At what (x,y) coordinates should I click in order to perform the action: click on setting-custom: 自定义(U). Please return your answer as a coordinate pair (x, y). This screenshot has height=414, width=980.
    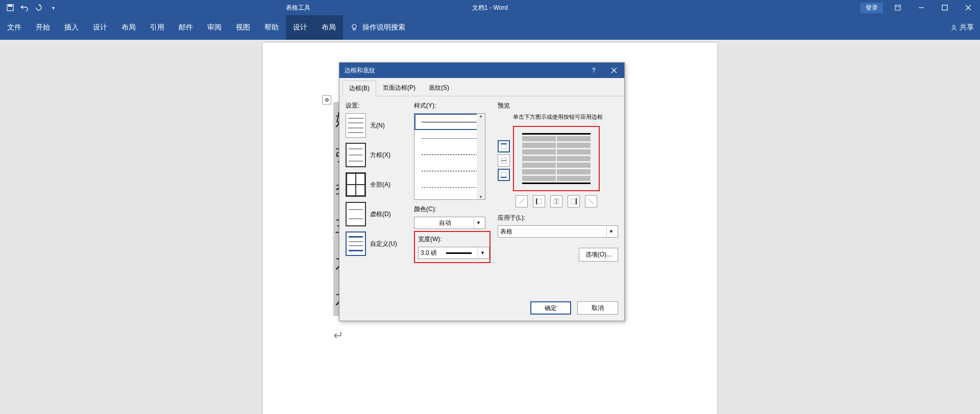
    Looking at the image, I should click on (376, 244).